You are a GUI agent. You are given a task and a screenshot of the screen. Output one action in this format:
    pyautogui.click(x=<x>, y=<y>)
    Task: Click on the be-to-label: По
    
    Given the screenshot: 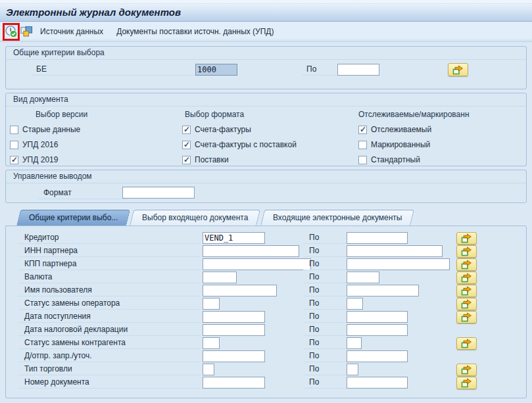 What is the action you would take?
    pyautogui.click(x=322, y=70)
    